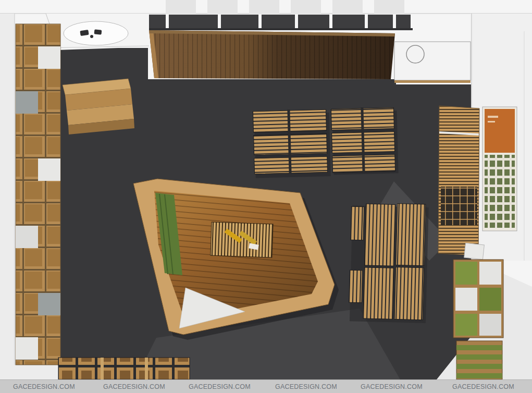  Describe the element at coordinates (96, 33) in the screenshot. I see `ceiling-light` at that location.